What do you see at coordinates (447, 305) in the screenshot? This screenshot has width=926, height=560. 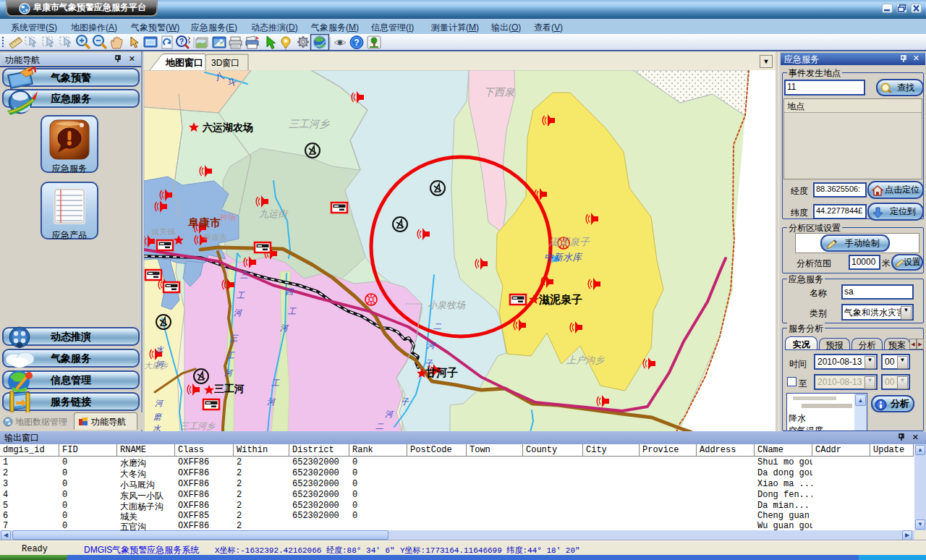 I see `svg-text: 小泉牧场` at bounding box center [447, 305].